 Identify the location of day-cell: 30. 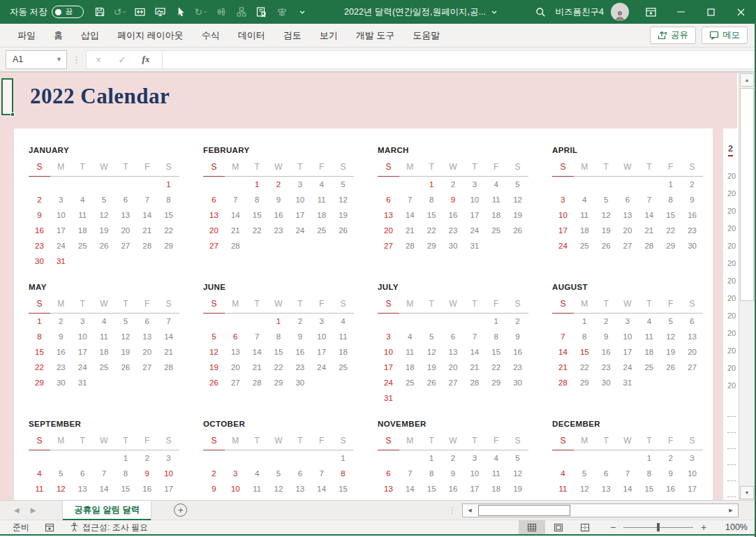
(454, 246).